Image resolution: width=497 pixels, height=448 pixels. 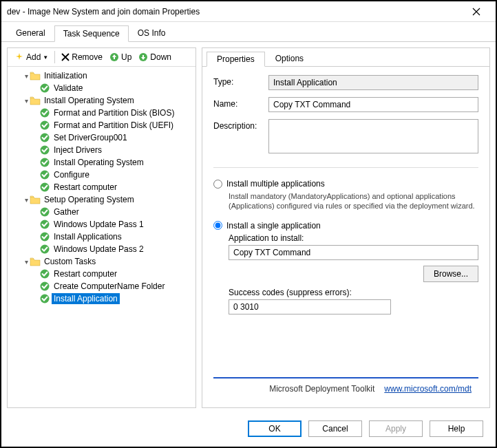 I want to click on window-title: dev - Image New System and join domain P…, so click(x=235, y=12).